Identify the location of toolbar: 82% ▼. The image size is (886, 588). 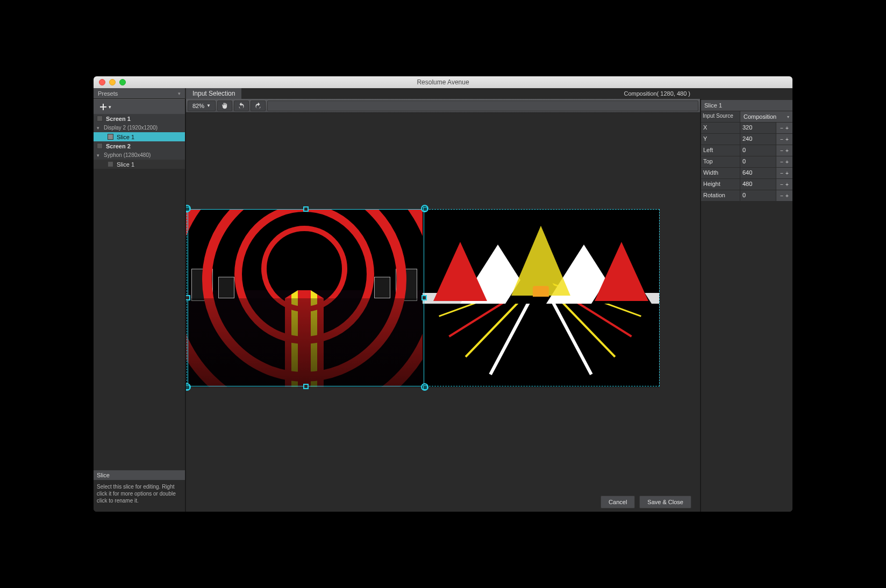
(443, 106).